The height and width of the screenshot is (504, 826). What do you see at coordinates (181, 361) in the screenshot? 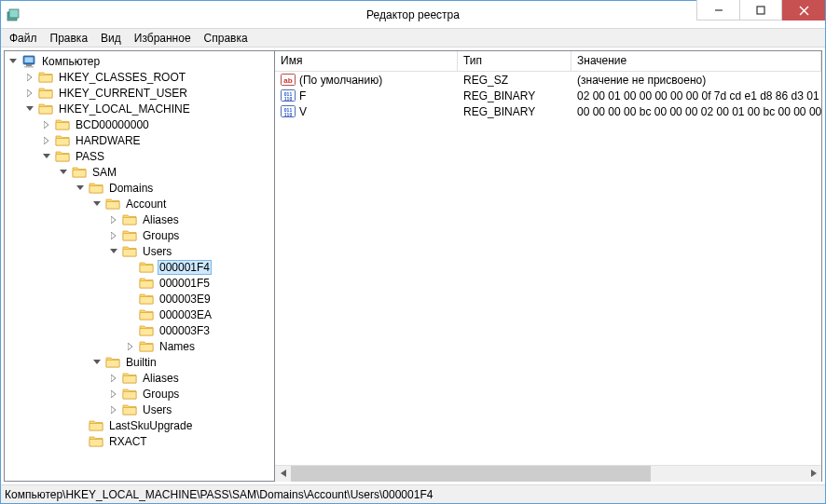
I see `tree-node-builtin: Builtin` at bounding box center [181, 361].